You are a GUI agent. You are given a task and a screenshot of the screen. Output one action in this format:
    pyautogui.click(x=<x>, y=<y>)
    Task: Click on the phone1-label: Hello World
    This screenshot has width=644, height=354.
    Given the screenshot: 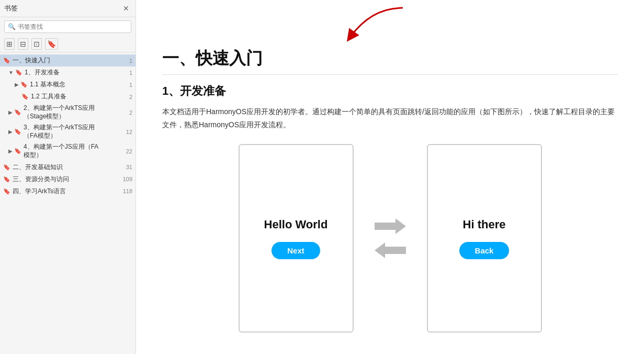 What is the action you would take?
    pyautogui.click(x=296, y=225)
    